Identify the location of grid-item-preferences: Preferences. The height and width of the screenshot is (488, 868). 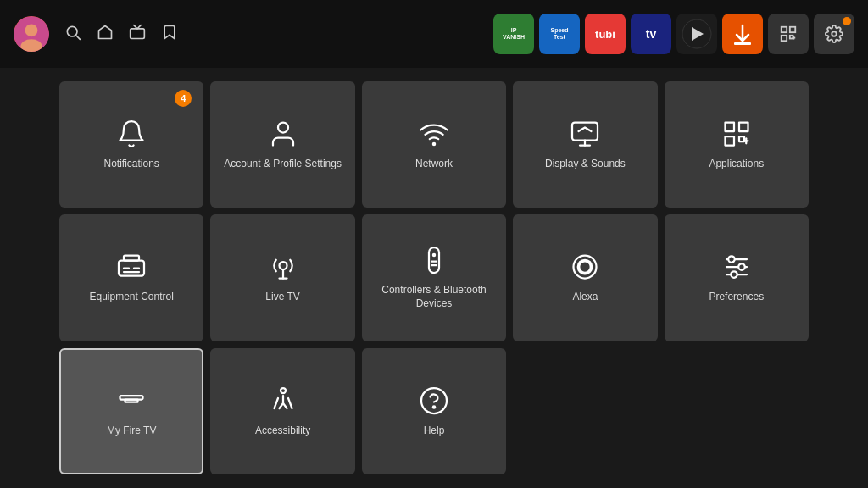
(737, 278).